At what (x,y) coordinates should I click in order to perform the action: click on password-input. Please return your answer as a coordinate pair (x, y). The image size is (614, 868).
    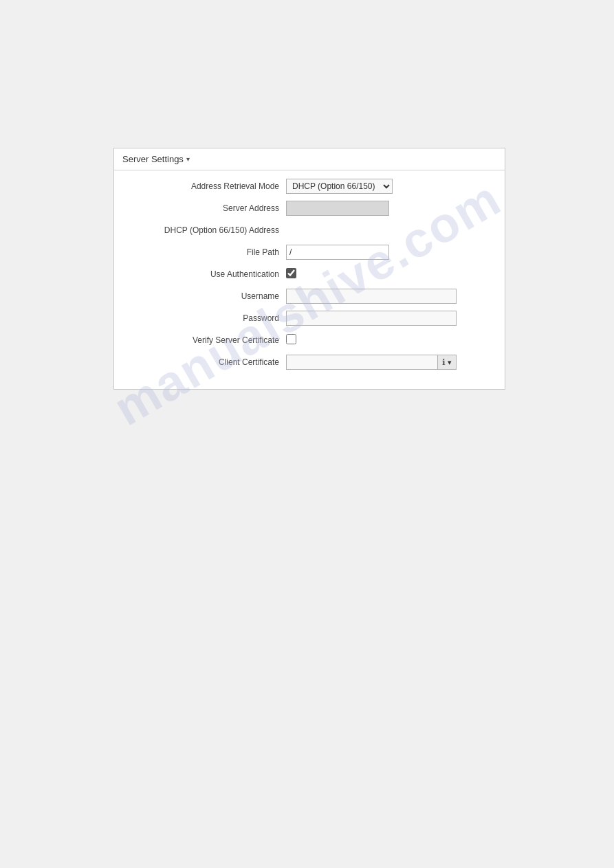
    Looking at the image, I should click on (371, 318).